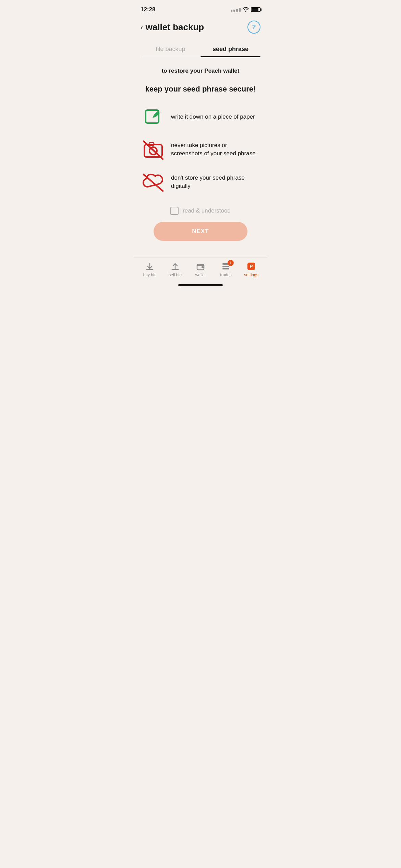 The height and width of the screenshot is (868, 401). What do you see at coordinates (200, 271) in the screenshot?
I see `bottom-nav: buy btc sell btc wallet` at bounding box center [200, 271].